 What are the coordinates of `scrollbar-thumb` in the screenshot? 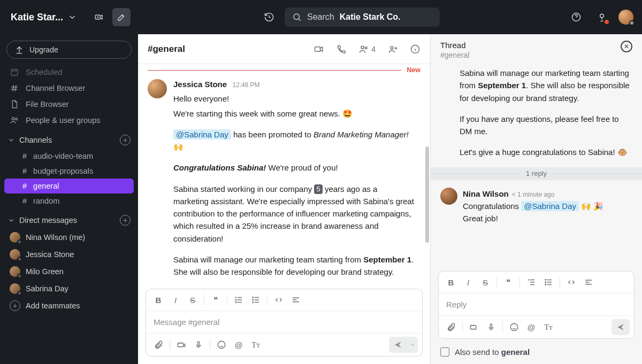 It's located at (427, 195).